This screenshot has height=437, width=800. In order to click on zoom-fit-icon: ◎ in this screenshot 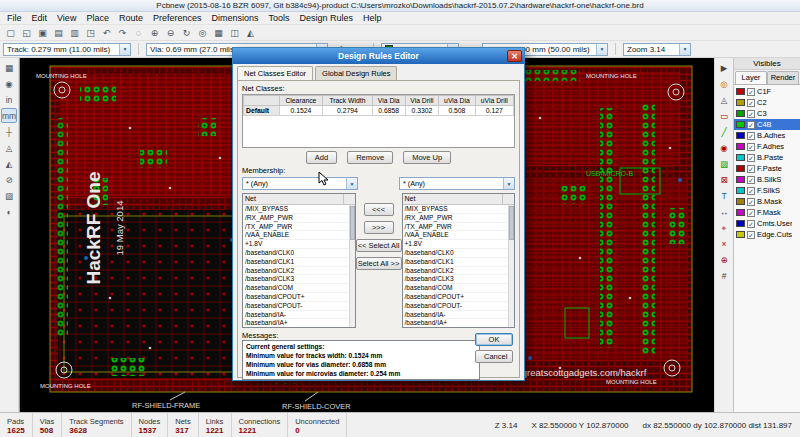, I will do `click(202, 33)`.